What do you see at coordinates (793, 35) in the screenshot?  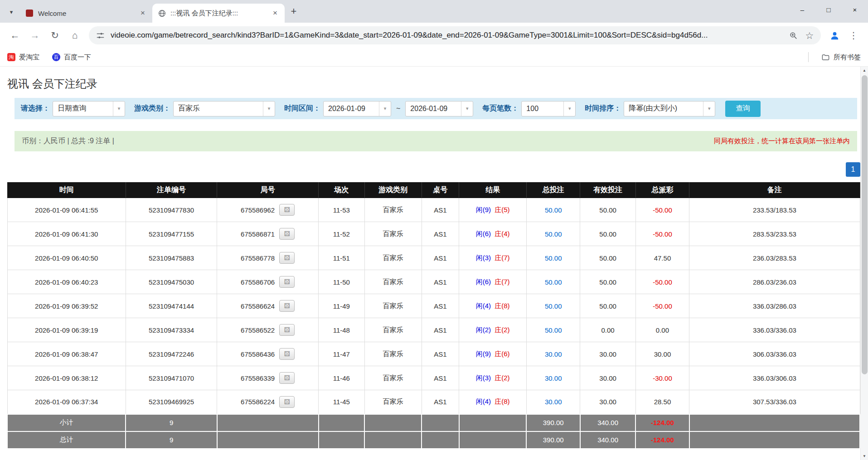 I see `zoom-icon` at bounding box center [793, 35].